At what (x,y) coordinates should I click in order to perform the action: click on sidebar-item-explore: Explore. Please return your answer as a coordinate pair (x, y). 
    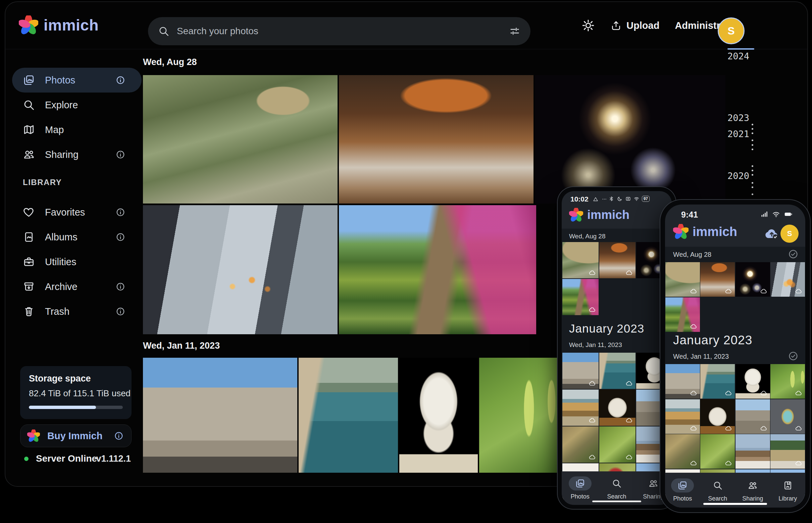
    Looking at the image, I should click on (77, 105).